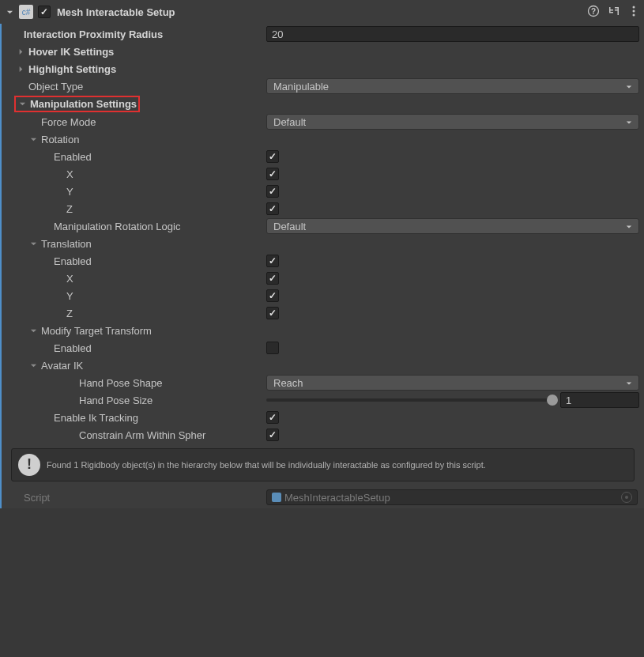  Describe the element at coordinates (77, 104) in the screenshot. I see `highlight-annotation: Manipulation Settings` at that location.